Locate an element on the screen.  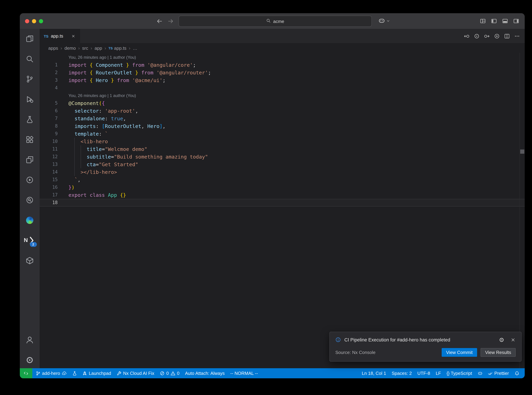
customize-layout-icon is located at coordinates (483, 21).